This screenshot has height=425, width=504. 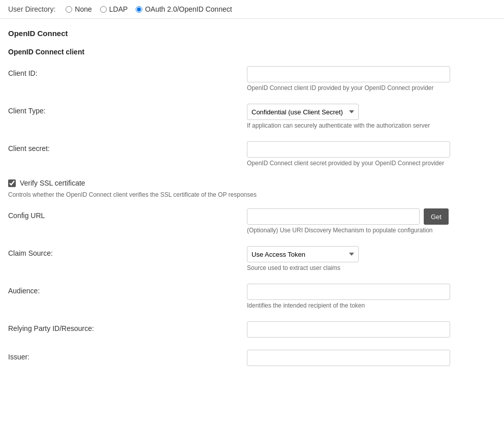 What do you see at coordinates (148, 9) in the screenshot?
I see `user-directory-radio-group: None LDAP OAuth 2.0/OpenID Connect` at bounding box center [148, 9].